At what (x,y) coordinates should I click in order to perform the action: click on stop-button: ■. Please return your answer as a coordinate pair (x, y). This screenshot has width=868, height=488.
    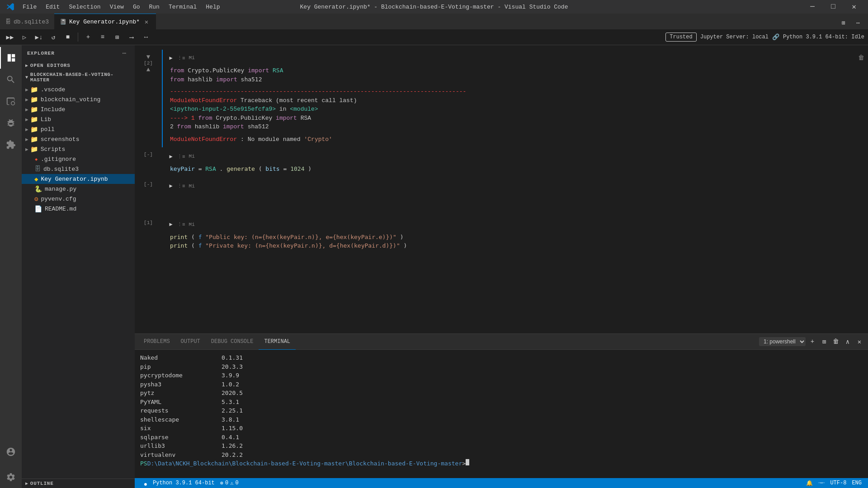
    Looking at the image, I should click on (68, 37).